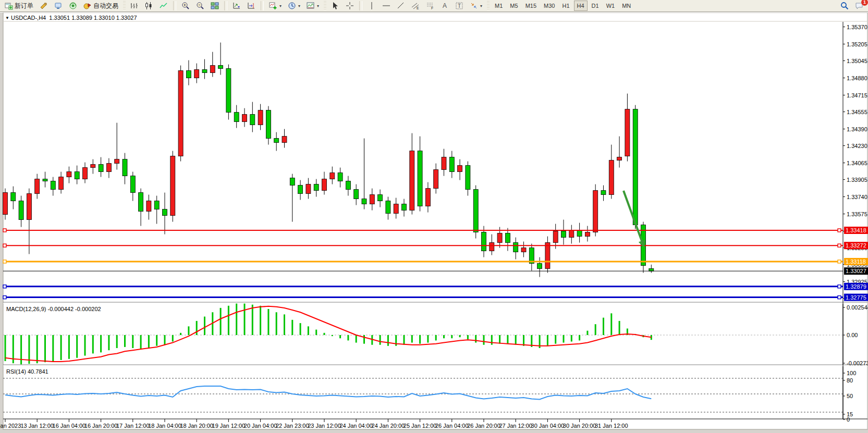 This screenshot has height=433, width=868. Describe the element at coordinates (135, 6) in the screenshot. I see `bar-chart-button` at that location.